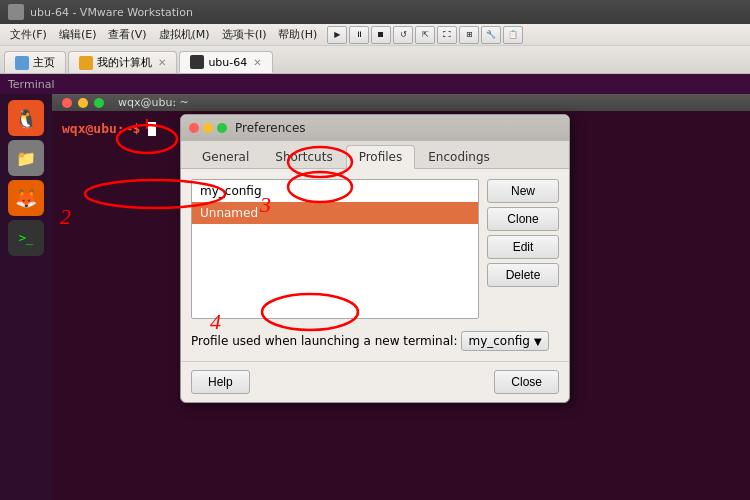 The image size is (750, 500). What do you see at coordinates (78, 34) in the screenshot?
I see `menu-edit: 编辑(E)` at bounding box center [78, 34].